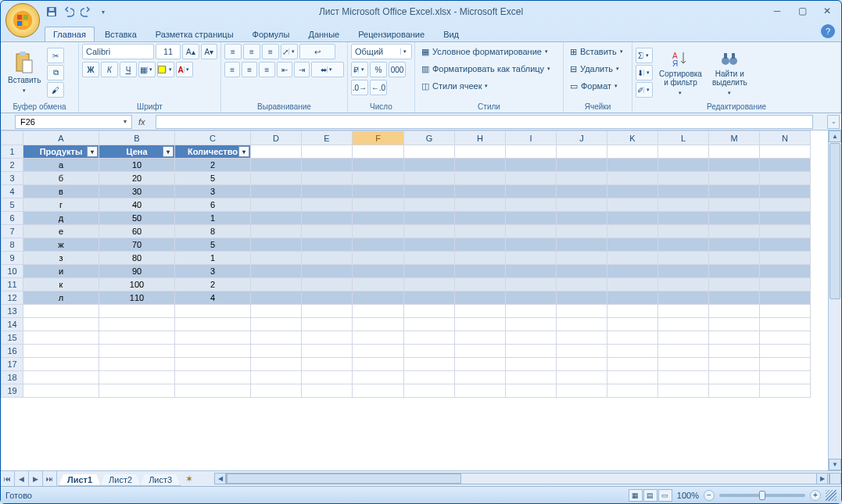 The image size is (842, 504). What do you see at coordinates (168, 152) in the screenshot?
I see `filter-dropdown-icon: ▾` at bounding box center [168, 152].